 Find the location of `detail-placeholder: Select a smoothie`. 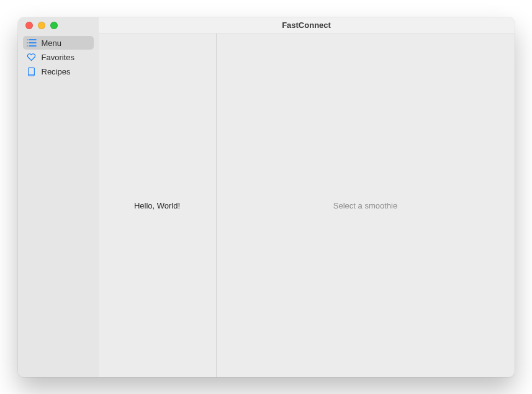

detail-placeholder: Select a smoothie is located at coordinates (365, 206).